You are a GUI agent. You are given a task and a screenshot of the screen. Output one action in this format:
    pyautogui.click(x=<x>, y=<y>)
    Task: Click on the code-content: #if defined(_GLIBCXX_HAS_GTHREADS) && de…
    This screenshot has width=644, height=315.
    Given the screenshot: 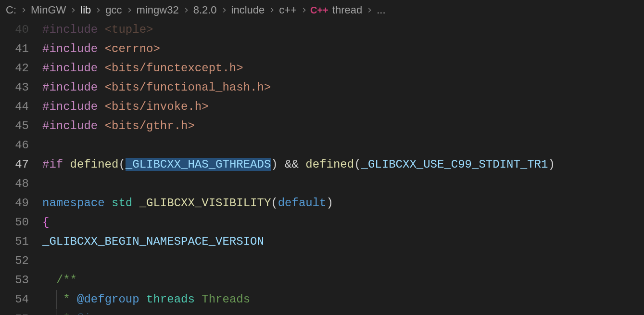 What is the action you would take?
    pyautogui.click(x=299, y=165)
    